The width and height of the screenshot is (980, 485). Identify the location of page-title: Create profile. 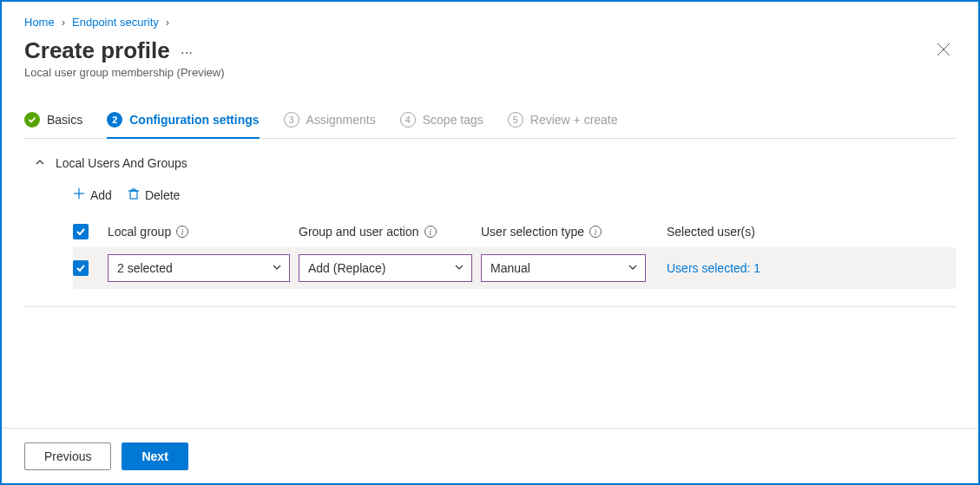
(97, 50).